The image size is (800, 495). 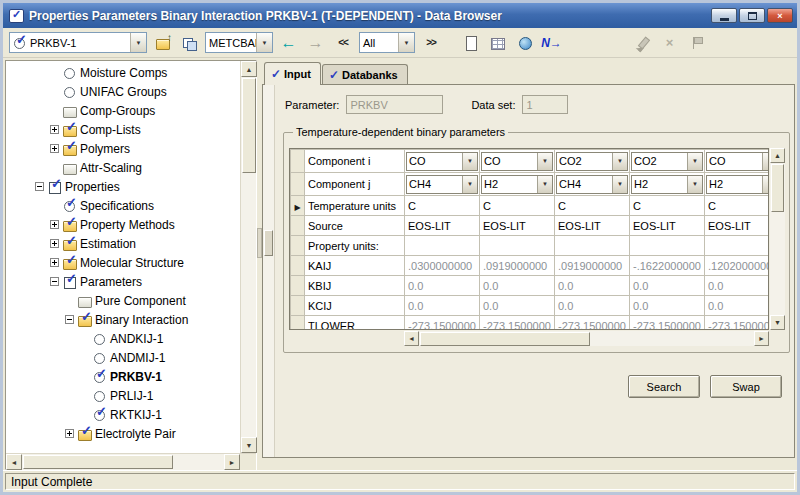 I want to click on search-button: Search, so click(x=664, y=386).